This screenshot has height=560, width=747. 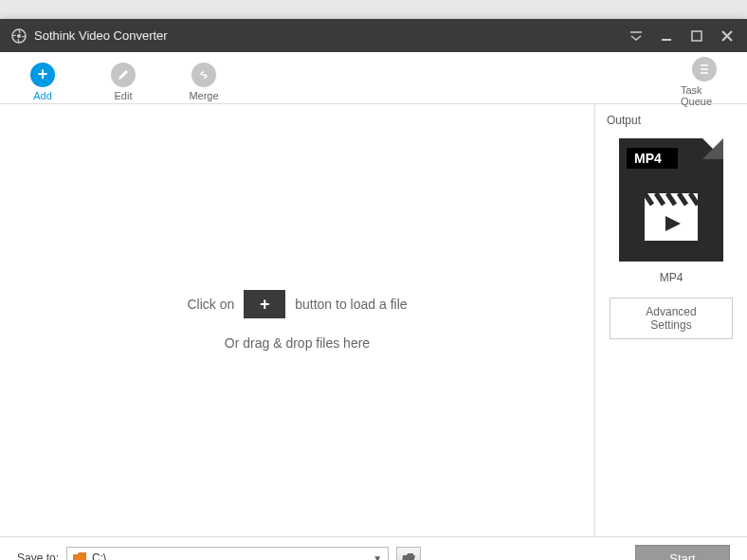 I want to click on link-icon, so click(x=204, y=75).